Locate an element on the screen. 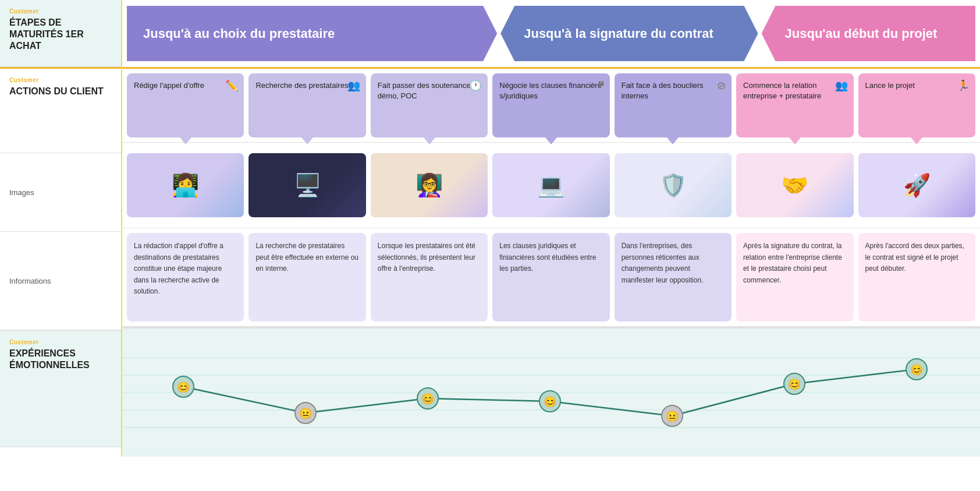  action-card-6: Lance le projet 🏃 is located at coordinates (917, 105).